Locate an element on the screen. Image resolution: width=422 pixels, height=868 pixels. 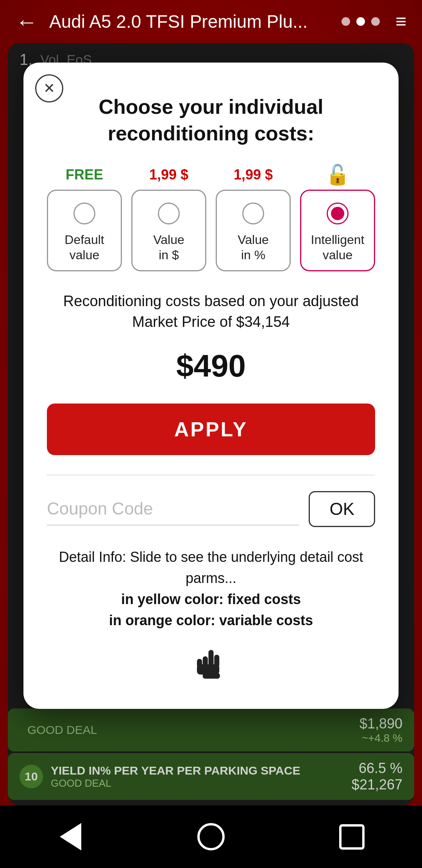
divider is located at coordinates (211, 475).